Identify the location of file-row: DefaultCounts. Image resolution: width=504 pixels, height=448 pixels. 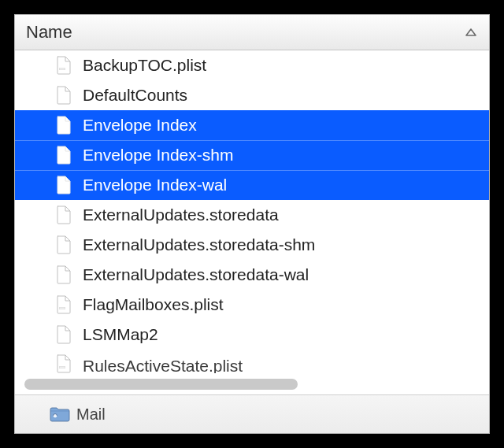
(252, 95).